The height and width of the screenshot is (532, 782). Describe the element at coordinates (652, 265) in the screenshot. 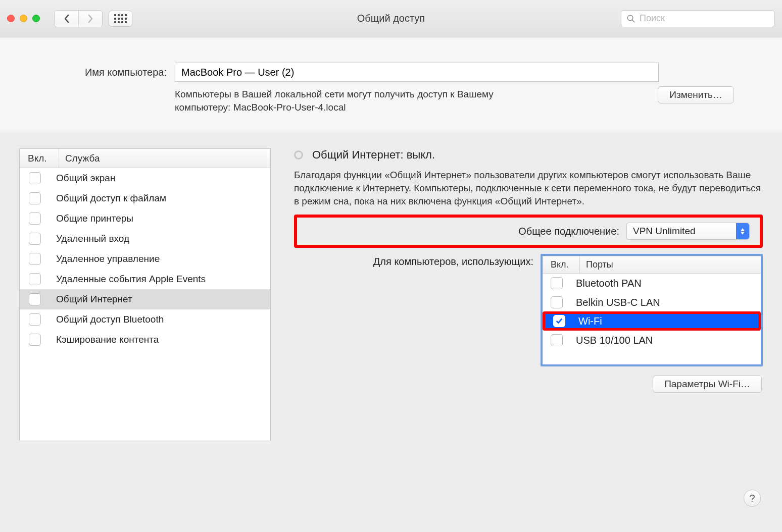

I see `ports-header: Вкл. Порты` at that location.